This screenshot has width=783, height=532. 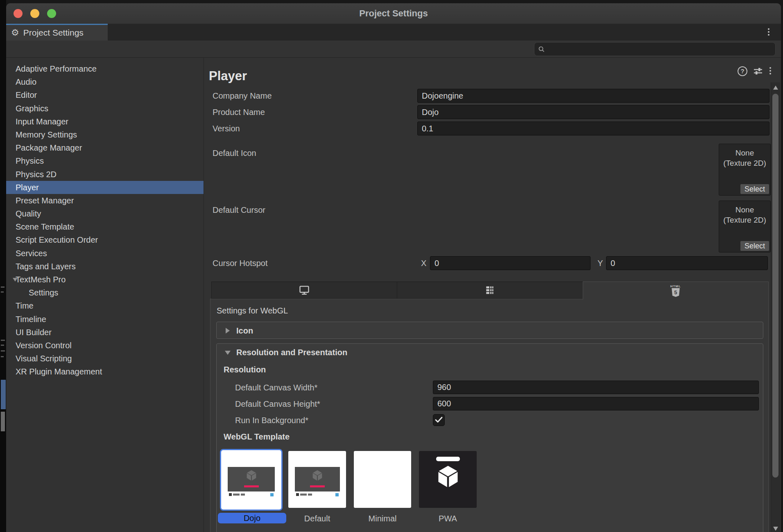 I want to click on template-label-pwa: PWA, so click(x=448, y=518).